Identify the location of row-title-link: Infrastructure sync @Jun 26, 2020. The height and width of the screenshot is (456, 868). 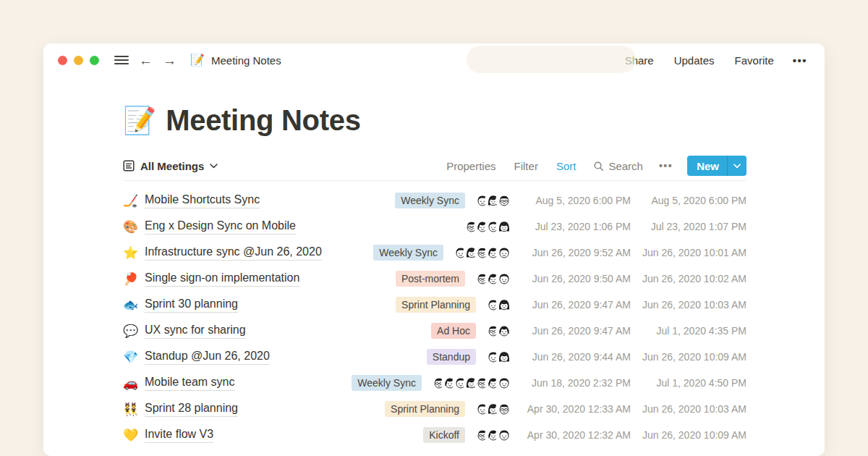
(233, 253).